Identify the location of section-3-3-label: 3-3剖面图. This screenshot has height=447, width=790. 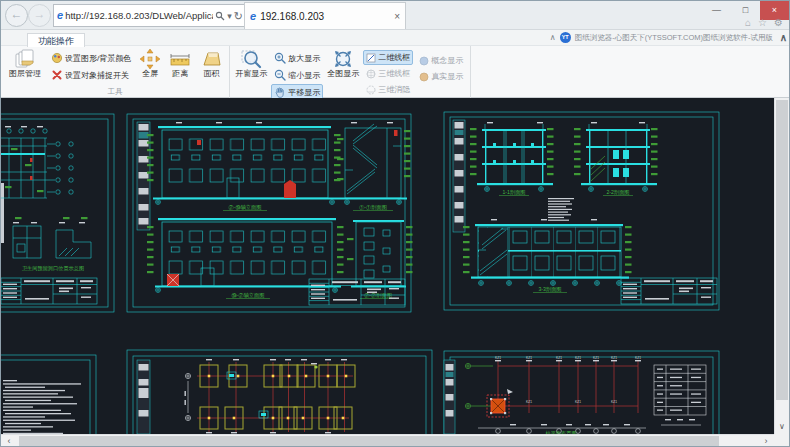
(550, 290).